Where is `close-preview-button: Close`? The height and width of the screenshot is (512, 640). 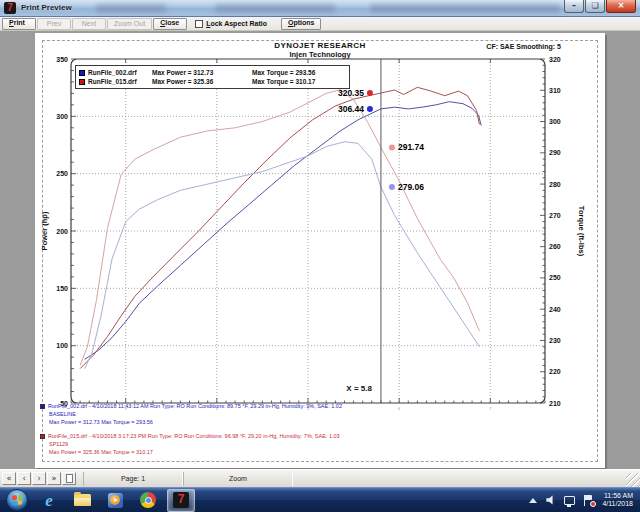
close-preview-button: Close is located at coordinates (170, 24).